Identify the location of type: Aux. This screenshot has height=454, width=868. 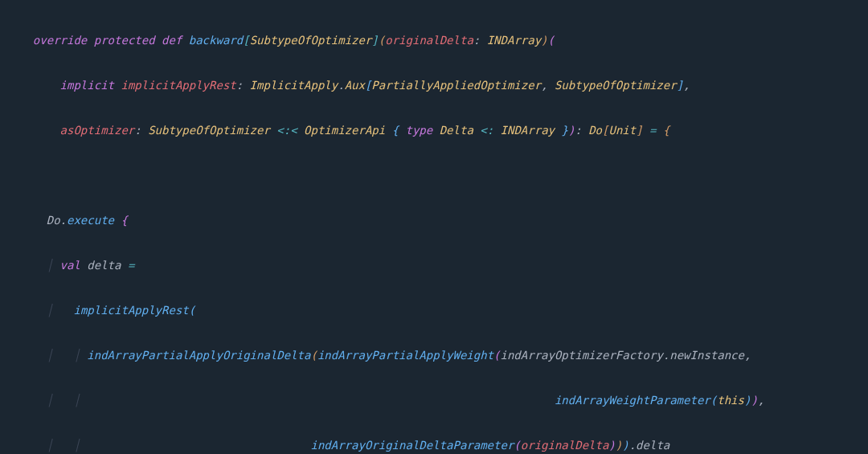
(355, 85).